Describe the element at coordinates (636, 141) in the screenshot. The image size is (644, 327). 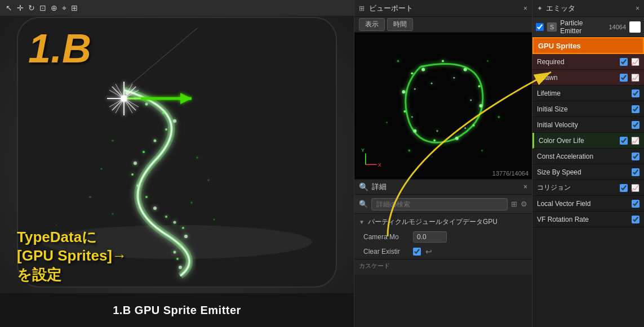
I see `color-over-life-graph-icon: 📈` at that location.